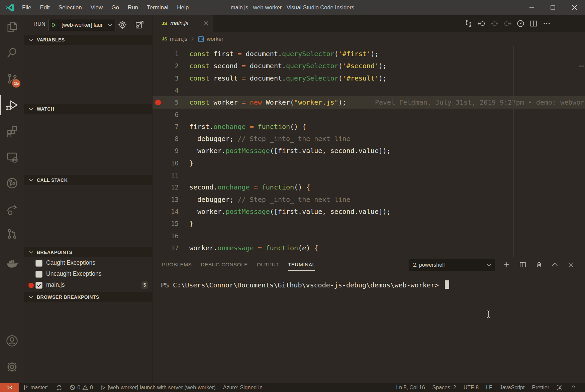 The image size is (585, 392). I want to click on line-number: 1, so click(166, 54).